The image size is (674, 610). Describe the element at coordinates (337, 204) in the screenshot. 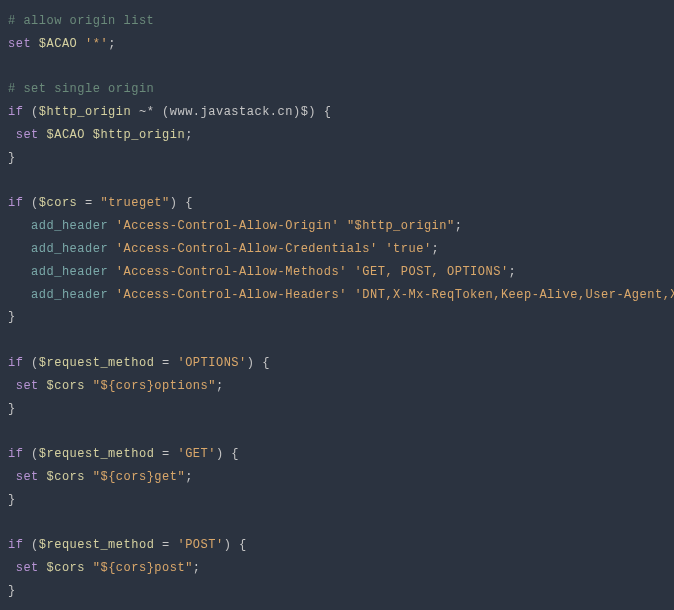

I see `code-line: if ($cors = "trueget") {` at that location.